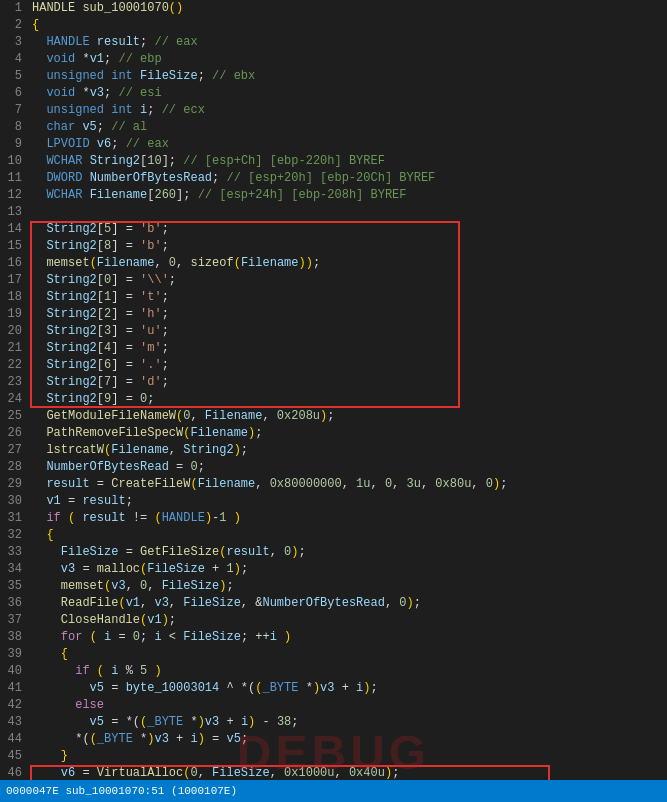 The width and height of the screenshot is (667, 802). What do you see at coordinates (334, 450) in the screenshot?
I see `table-row: 27 lstrcatW(Filename, String2);` at bounding box center [334, 450].